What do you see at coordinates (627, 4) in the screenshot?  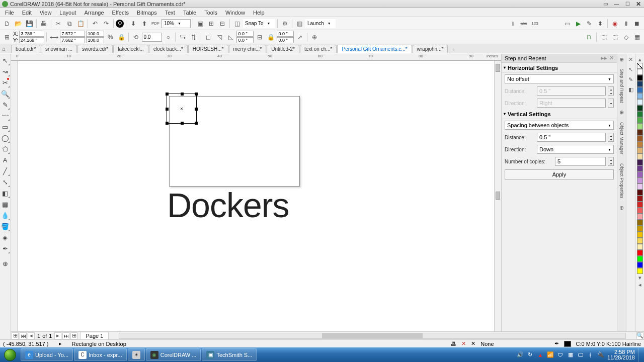 I see `maximize-button: ☐` at bounding box center [627, 4].